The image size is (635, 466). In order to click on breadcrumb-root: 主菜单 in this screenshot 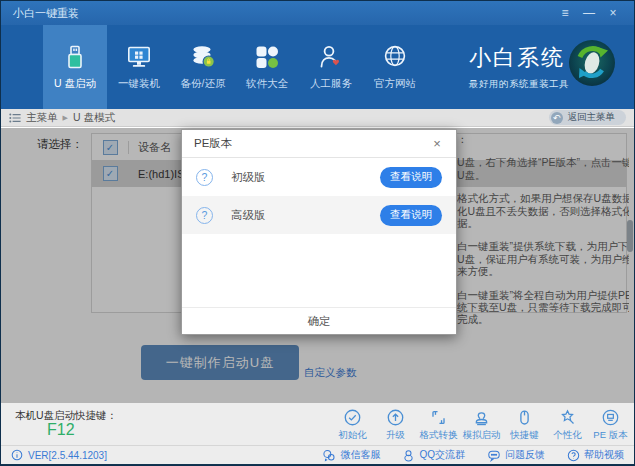, I will do `click(42, 118)`.